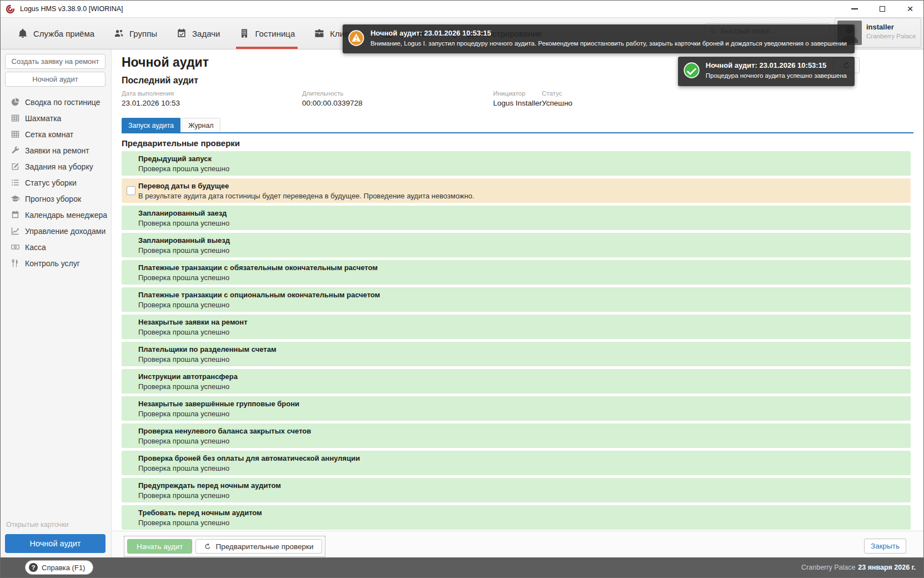 The image size is (924, 578). I want to click on field-value: Успешно, so click(558, 103).